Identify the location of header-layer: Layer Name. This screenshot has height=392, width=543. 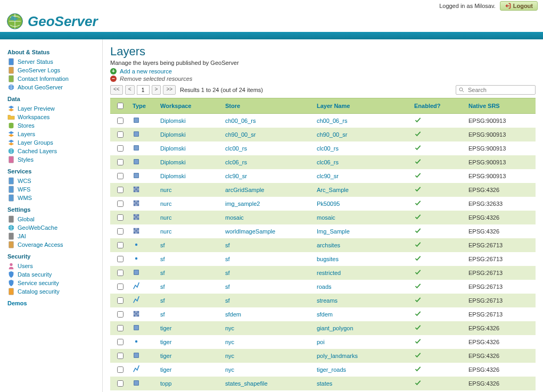
(333, 106).